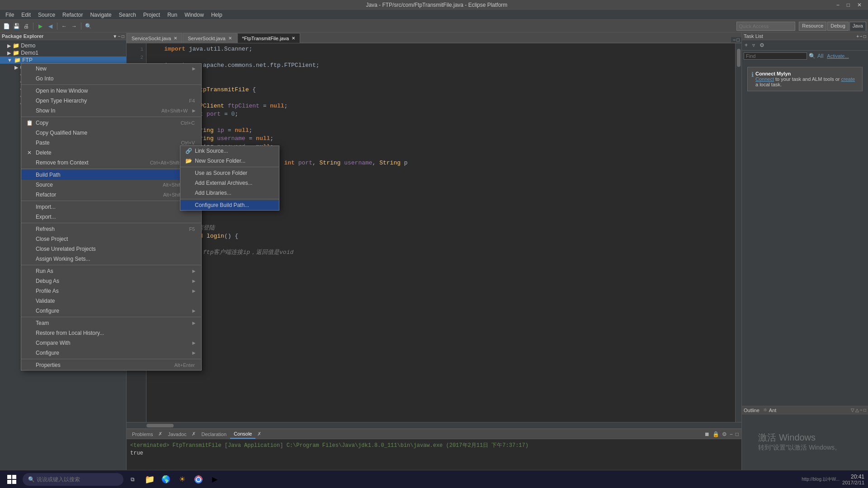  I want to click on submenu-link-source: 🔗 Link Source..., so click(230, 151).